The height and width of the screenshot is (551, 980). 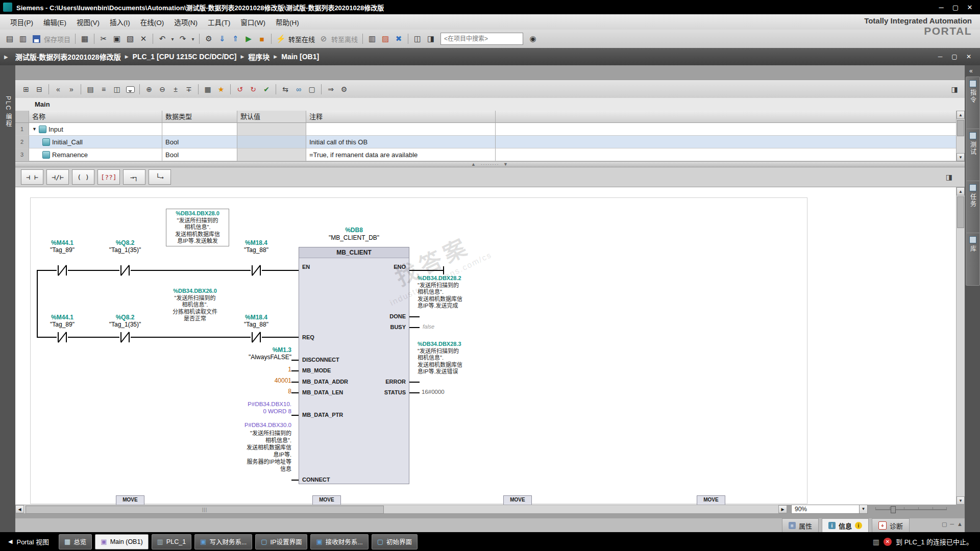 I want to click on network-list-icon: ≡, so click(x=104, y=89).